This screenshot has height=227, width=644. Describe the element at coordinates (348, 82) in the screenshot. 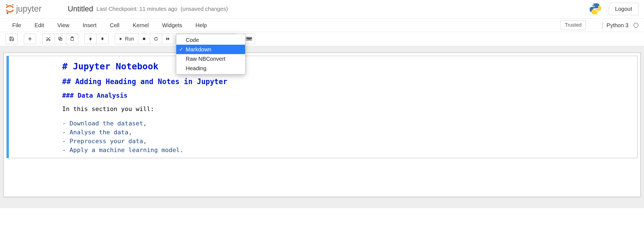

I see `md-h2-line: ## Adding Heading and Notes in Jupyter` at that location.